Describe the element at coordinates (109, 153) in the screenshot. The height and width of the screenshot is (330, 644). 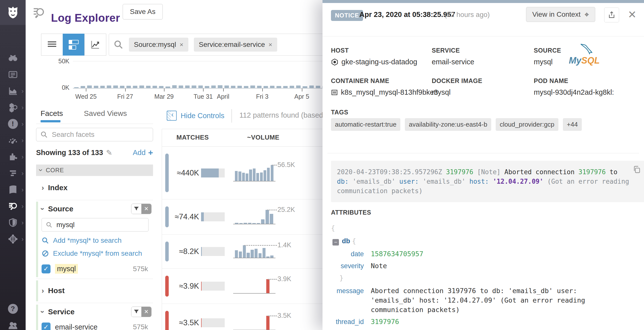
I see `edit-facets-icon: ✎` at that location.